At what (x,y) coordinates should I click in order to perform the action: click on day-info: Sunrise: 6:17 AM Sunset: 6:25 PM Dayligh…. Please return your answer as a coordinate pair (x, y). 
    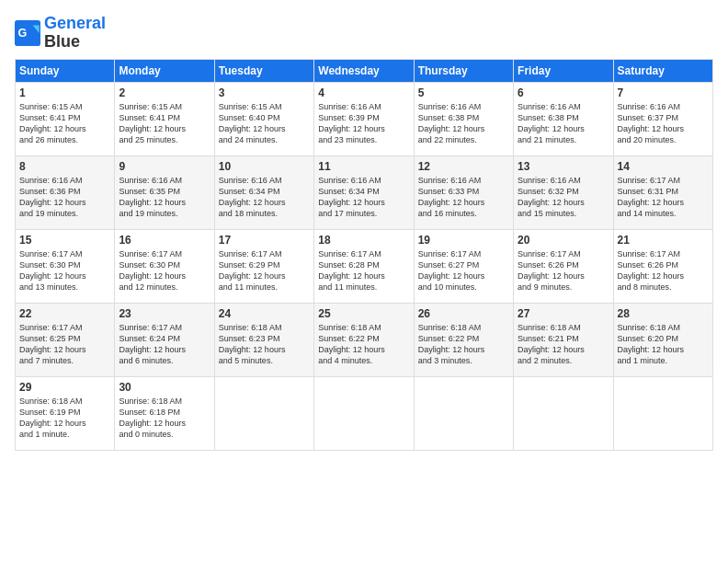
    Looking at the image, I should click on (64, 344).